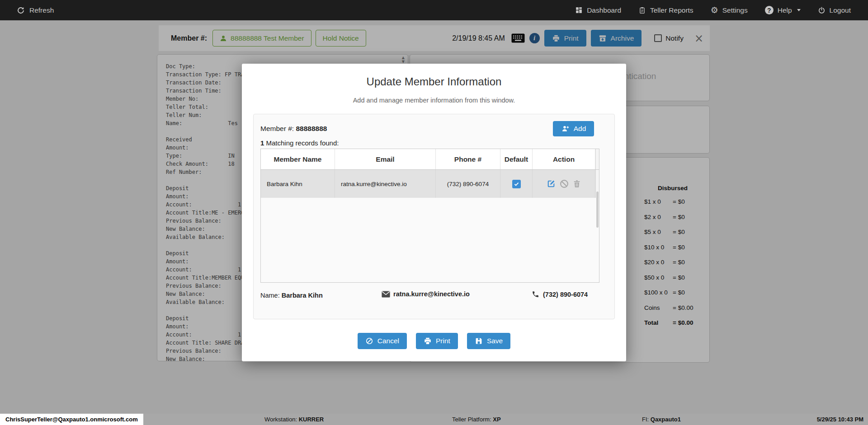 The height and width of the screenshot is (425, 868). Describe the element at coordinates (311, 128) in the screenshot. I see `modal-member-value: 88888888` at that location.